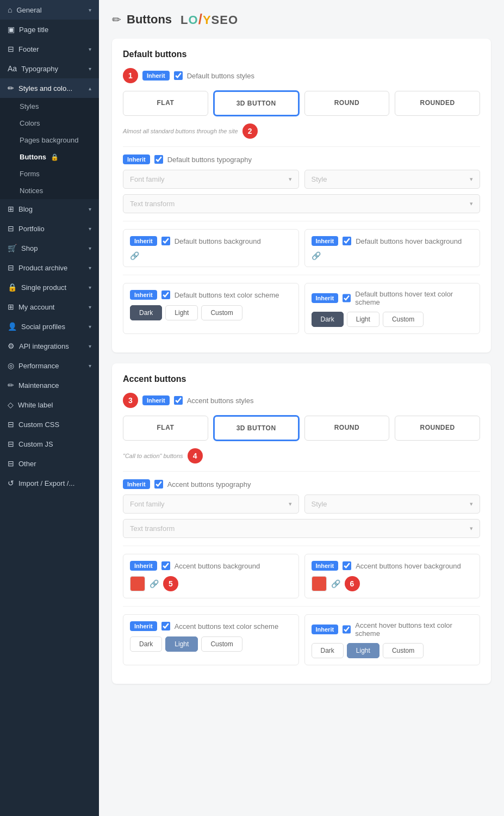  I want to click on footer-icon: ⊟, so click(11, 49).